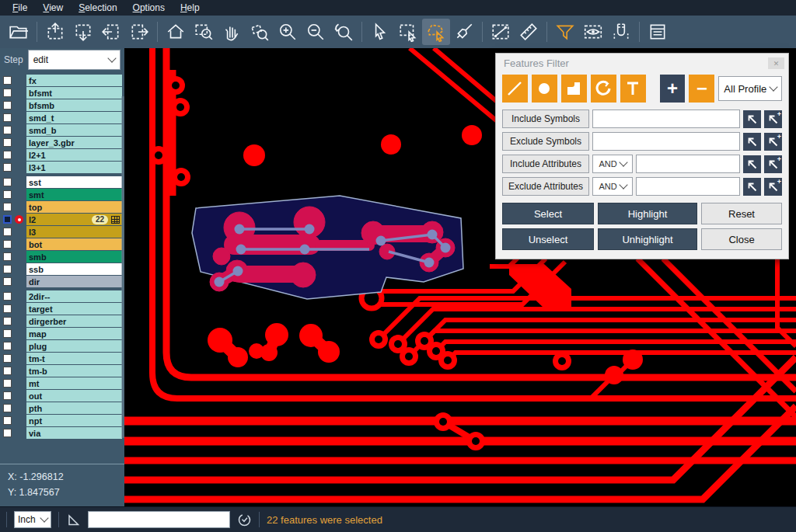  Describe the element at coordinates (75, 409) in the screenshot. I see `layer-name: pth` at that location.